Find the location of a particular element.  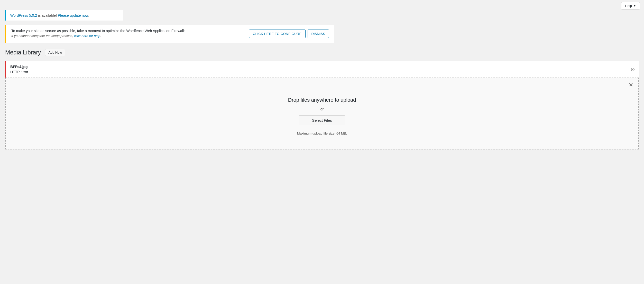

select-files-button: Select Files is located at coordinates (322, 120).